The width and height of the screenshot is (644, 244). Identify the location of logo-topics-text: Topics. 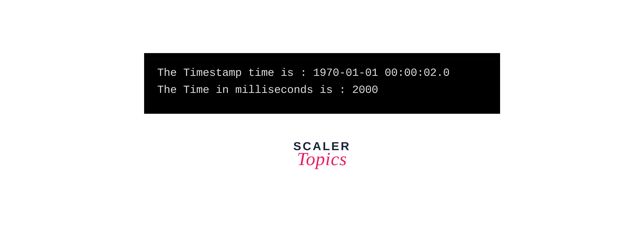
(322, 159).